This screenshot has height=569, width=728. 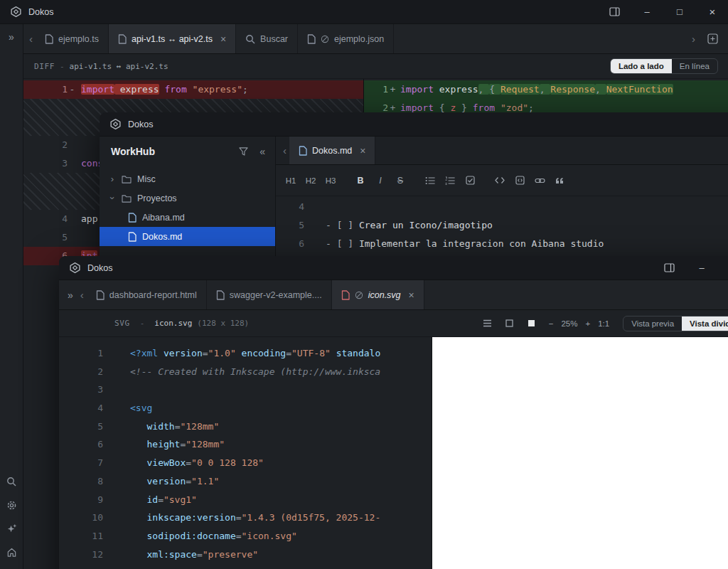 What do you see at coordinates (331, 181) in the screenshot?
I see `heading-3-button: H3` at bounding box center [331, 181].